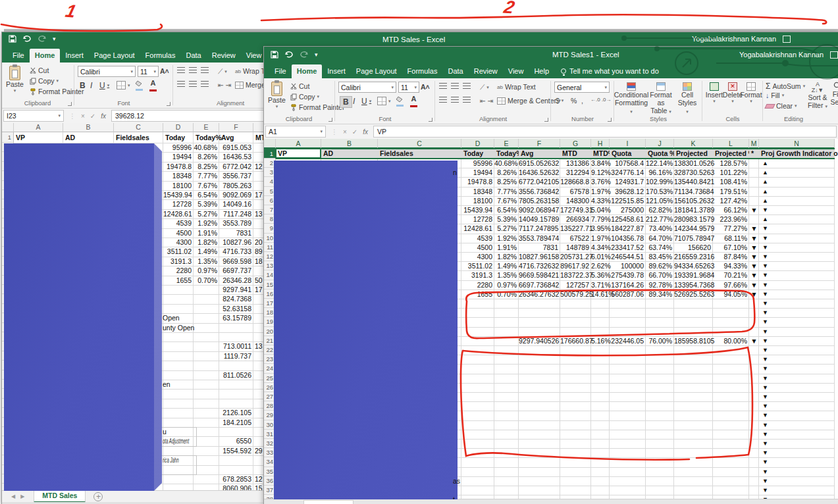 This screenshot has height=504, width=838. What do you see at coordinates (731, 154) in the screenshot?
I see `header-cell-L: Projected %` at bounding box center [731, 154].